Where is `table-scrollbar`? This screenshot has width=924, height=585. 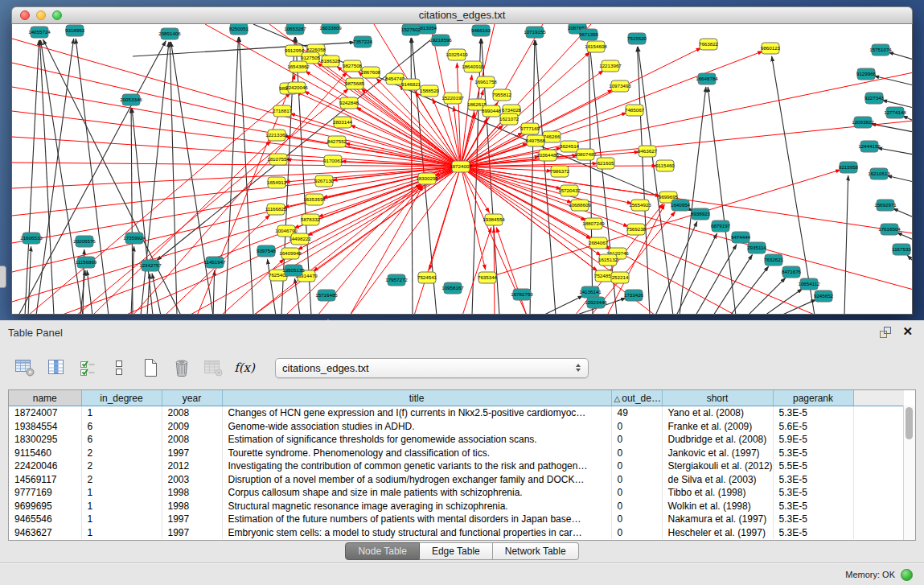 table-scrollbar is located at coordinates (909, 473).